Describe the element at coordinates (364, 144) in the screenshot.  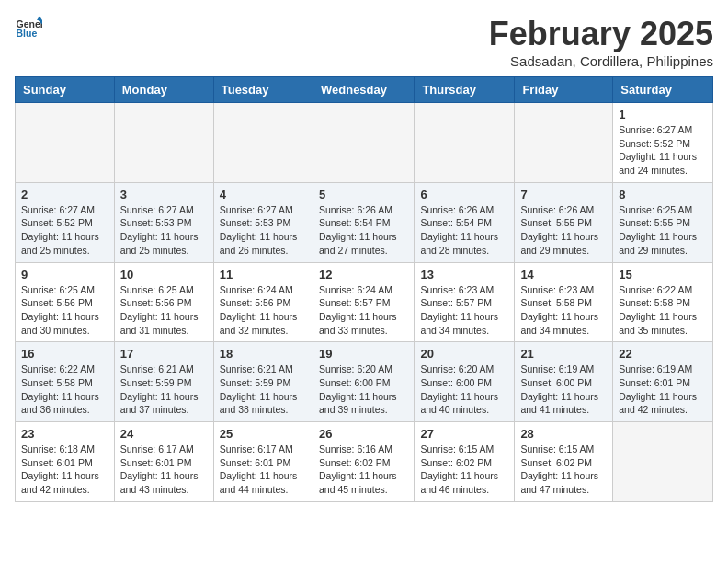
I see `calendar-week-row: 1Sunrise: 6:27 AM Sunset: 5:52 PM Daylig…` at that location.